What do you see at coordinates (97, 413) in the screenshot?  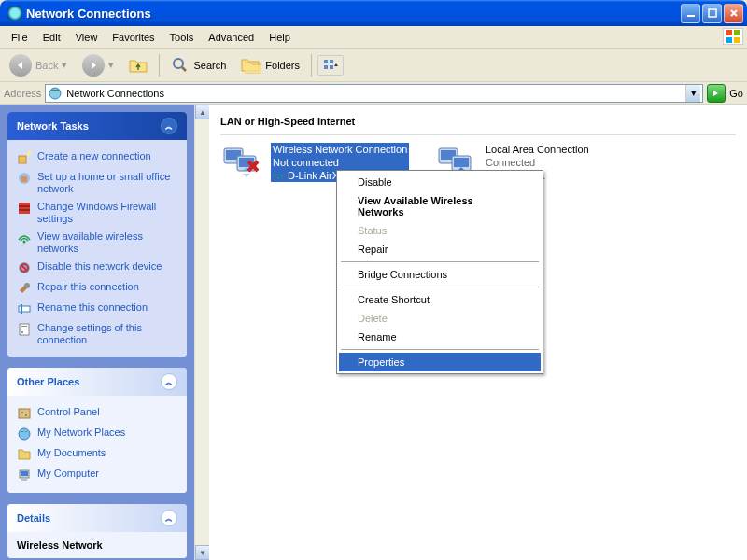 I see `link-control-panel: Control Panel` at bounding box center [97, 413].